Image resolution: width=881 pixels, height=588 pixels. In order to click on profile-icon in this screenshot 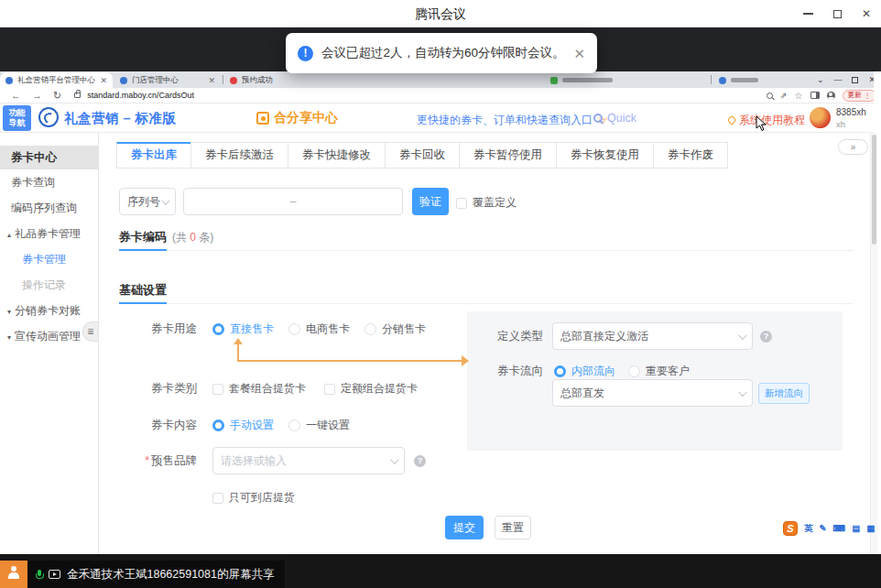, I will do `click(832, 95)`.